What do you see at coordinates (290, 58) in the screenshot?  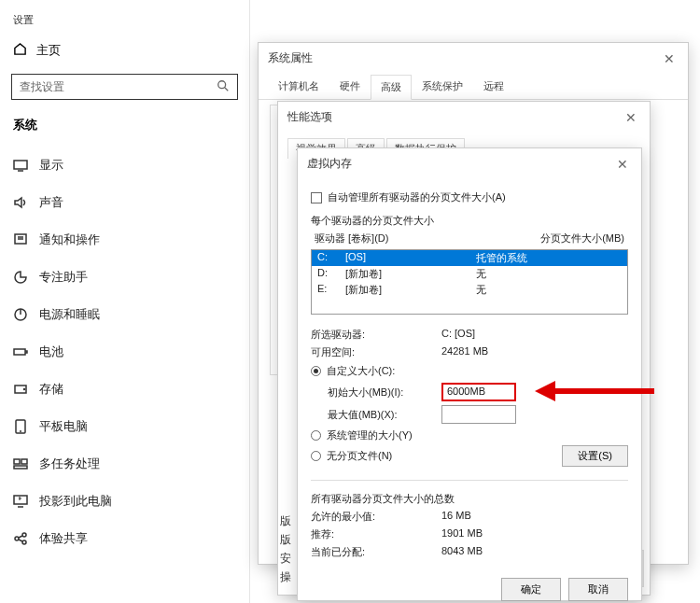 I see `sysprops-title: 系统属性` at bounding box center [290, 58].